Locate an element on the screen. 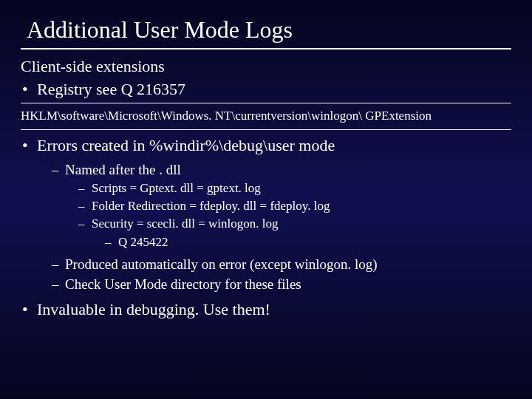 Image resolution: width=532 pixels, height=399 pixels. title-underline is located at coordinates (266, 49).